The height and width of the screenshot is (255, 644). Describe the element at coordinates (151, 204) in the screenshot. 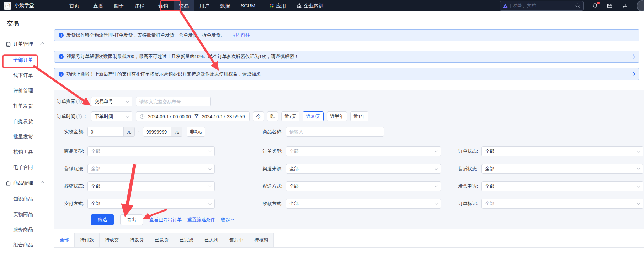

I see `filter-select-支付方式: 全部` at that location.